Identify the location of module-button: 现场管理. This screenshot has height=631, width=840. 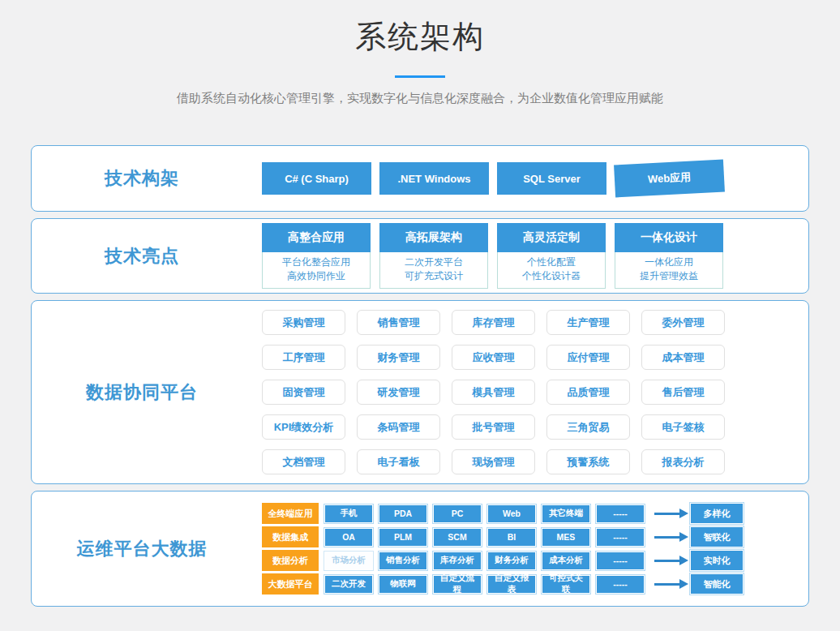
(493, 462).